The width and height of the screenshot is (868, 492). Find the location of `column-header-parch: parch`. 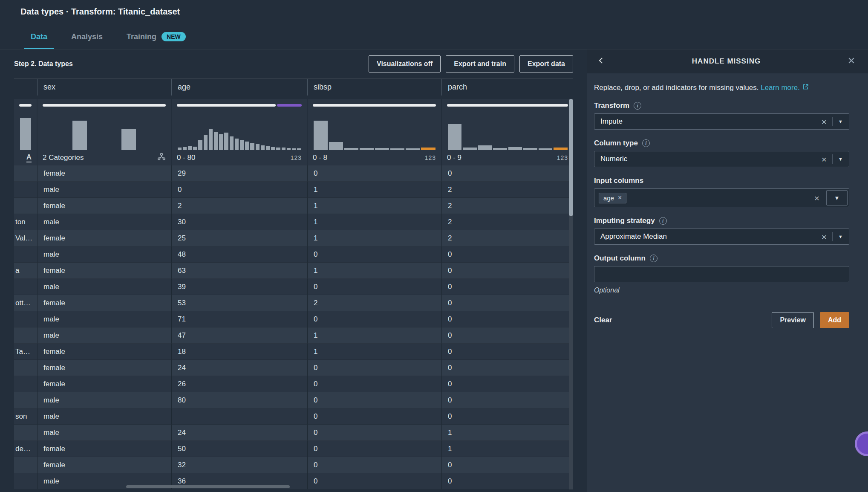

column-header-parch: parch is located at coordinates (508, 87).